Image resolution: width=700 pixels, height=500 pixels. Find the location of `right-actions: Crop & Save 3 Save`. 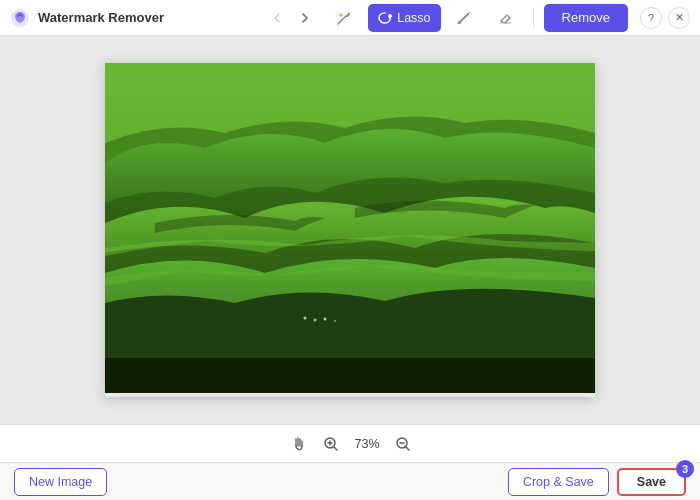

right-actions: Crop & Save 3 Save is located at coordinates (597, 482).